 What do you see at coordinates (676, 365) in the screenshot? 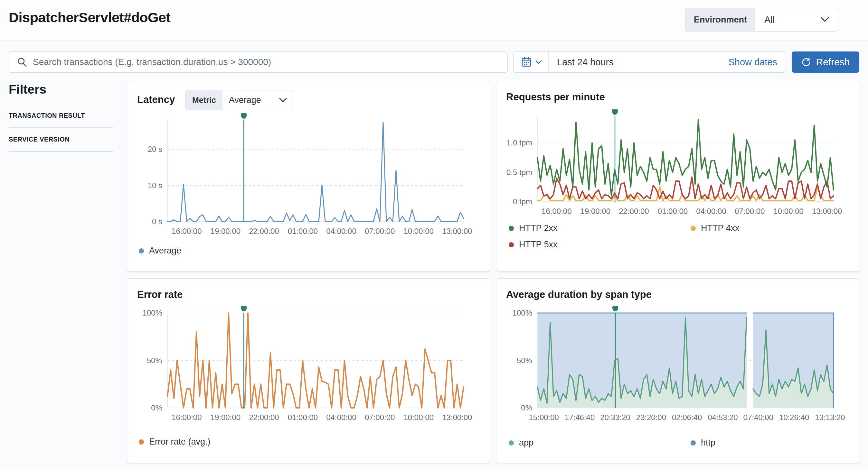
I see `span-duration-chart: 0%50%100%15:00:0017:46:4020:33:2023:20:0…` at bounding box center [676, 365].